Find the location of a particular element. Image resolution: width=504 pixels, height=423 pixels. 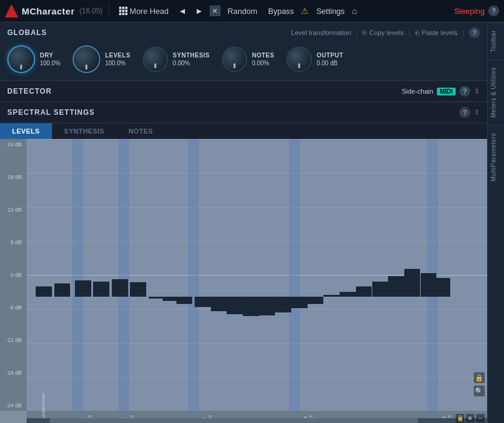

lock-icon-button: 🔒 is located at coordinates (479, 378).